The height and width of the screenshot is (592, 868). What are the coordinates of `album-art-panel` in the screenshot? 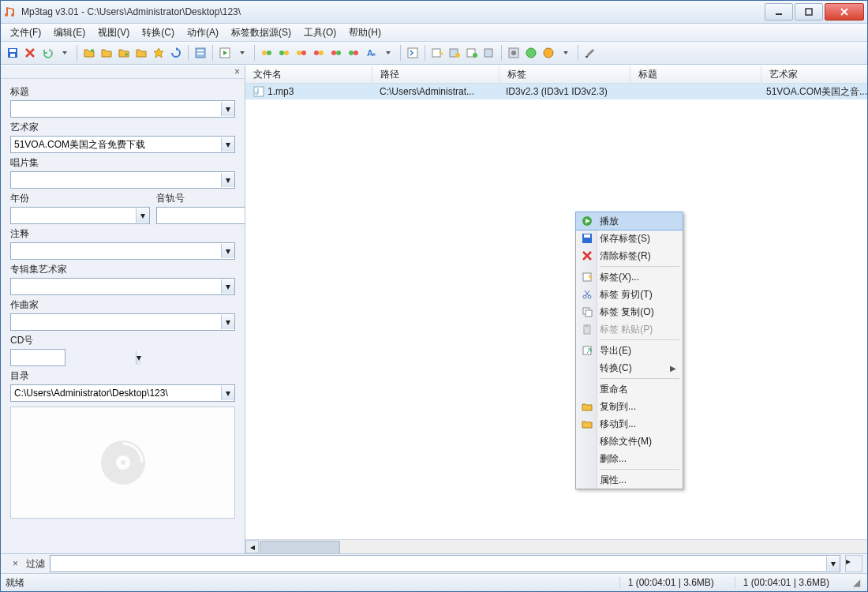 It's located at (123, 463).